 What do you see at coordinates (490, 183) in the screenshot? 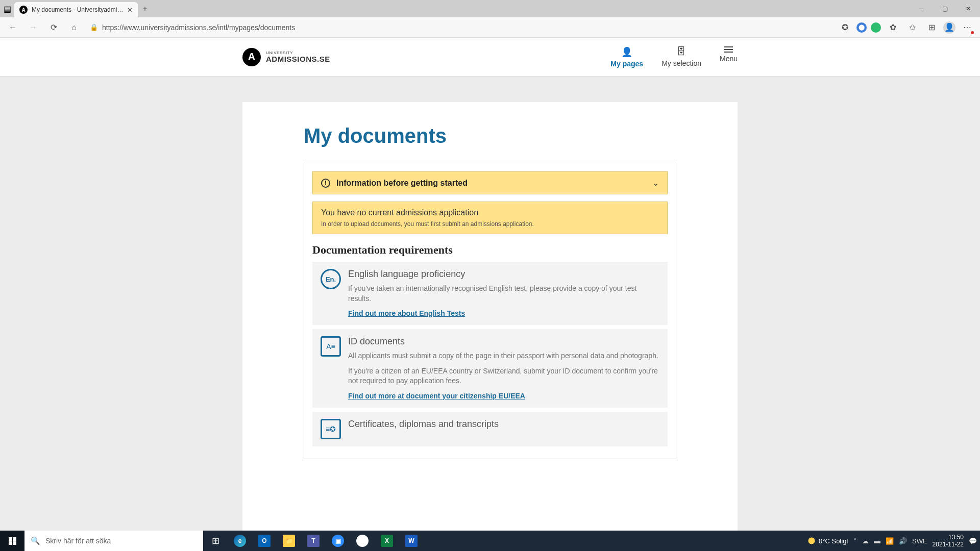
I see `info-banner: ! Information before getting started ⌄` at bounding box center [490, 183].